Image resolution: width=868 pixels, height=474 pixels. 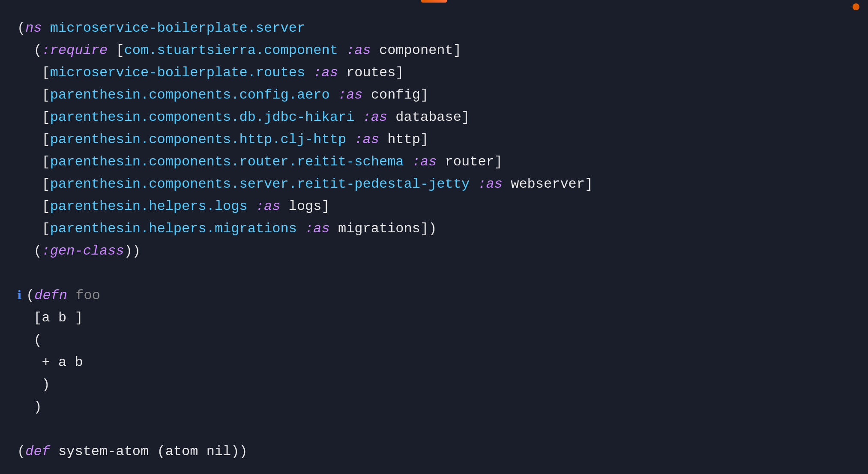 What do you see at coordinates (359, 51) in the screenshot?
I see `as-1: :as` at bounding box center [359, 51].